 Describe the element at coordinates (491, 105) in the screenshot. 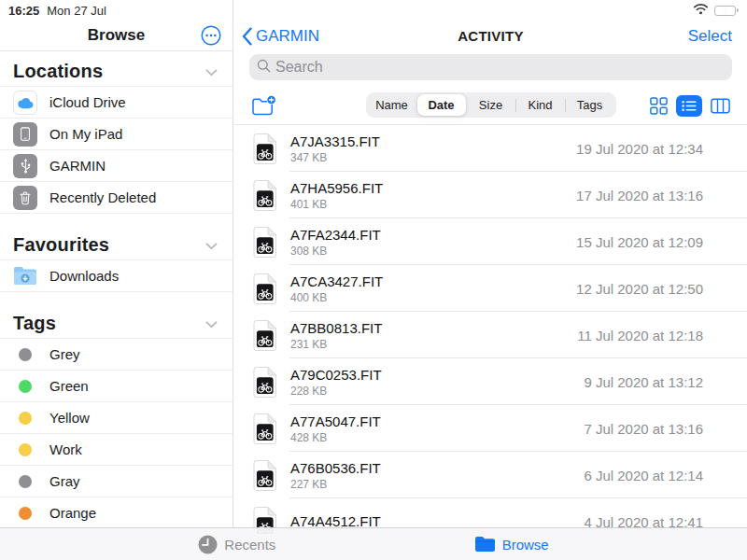

I see `toolbar: NameDateSizeKindTags` at that location.